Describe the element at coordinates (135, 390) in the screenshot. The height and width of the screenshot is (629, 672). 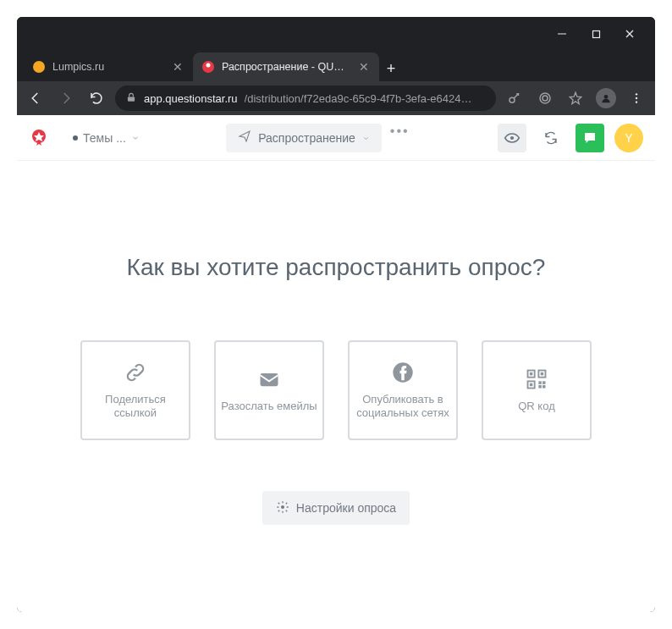
I see `card-share-link: Поделиться ссылкой` at that location.